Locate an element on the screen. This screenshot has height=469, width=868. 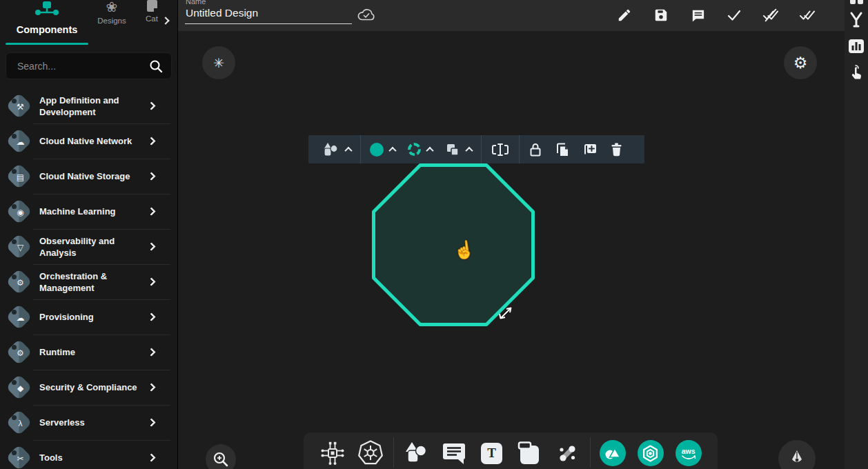
text-tool-button: T is located at coordinates (491, 453).